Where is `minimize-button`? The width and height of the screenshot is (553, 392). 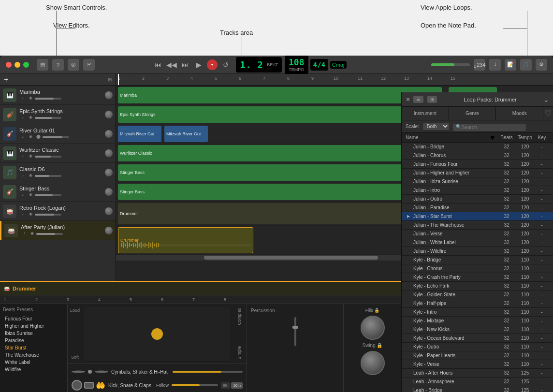
minimize-button is located at coordinates (17, 65).